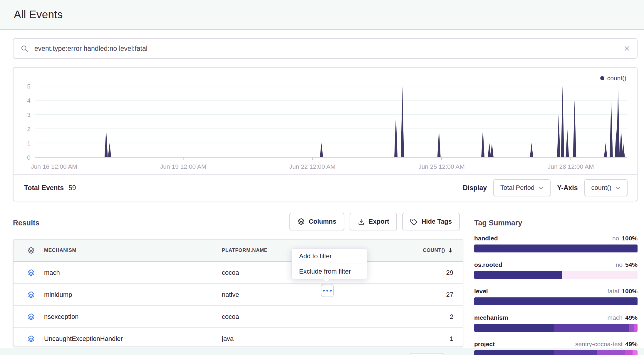 The image size is (644, 355). Describe the element at coordinates (29, 129) in the screenshot. I see `y-axis-tick-label: 2` at that location.